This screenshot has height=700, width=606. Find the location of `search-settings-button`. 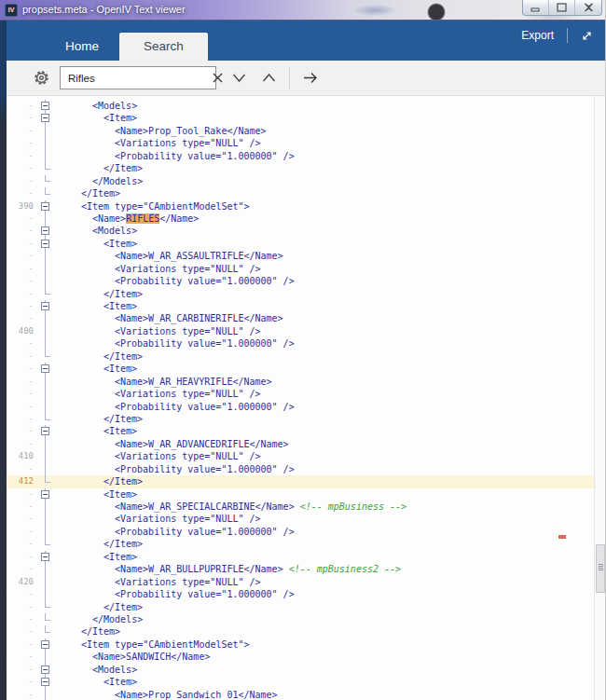

search-settings-button is located at coordinates (41, 78).